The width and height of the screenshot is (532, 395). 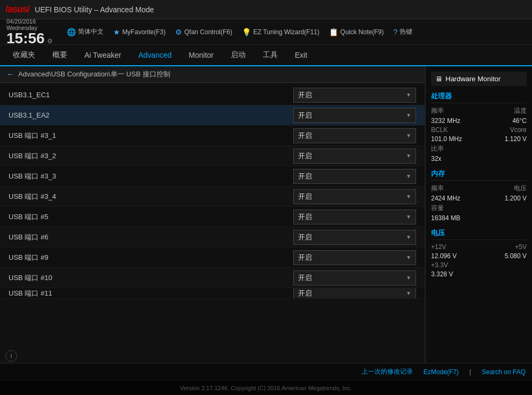 I want to click on mem-capacity-label: 容量, so click(x=437, y=208).